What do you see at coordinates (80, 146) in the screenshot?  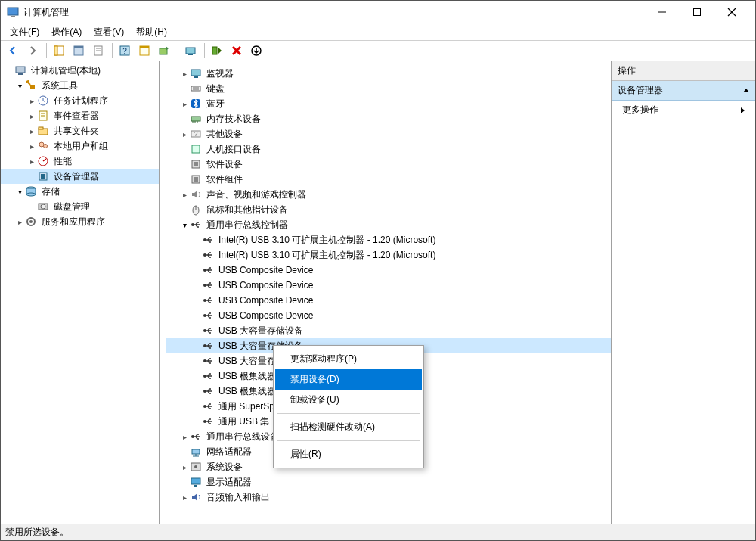 I see `console-tree: 计算机管理(本地)系统工具任务计划程序事件查看器共享文件夹本地用户和组性能设备管…` at bounding box center [80, 146].